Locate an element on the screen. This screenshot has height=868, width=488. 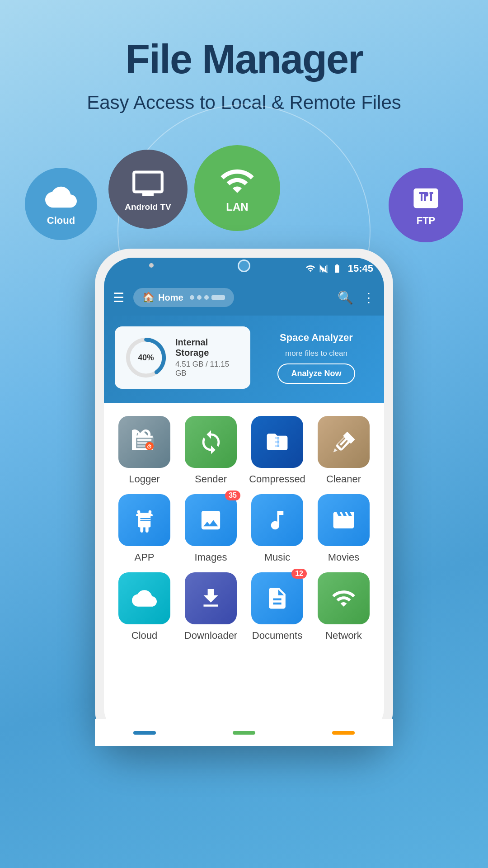
app-item-music: Music is located at coordinates (277, 529).